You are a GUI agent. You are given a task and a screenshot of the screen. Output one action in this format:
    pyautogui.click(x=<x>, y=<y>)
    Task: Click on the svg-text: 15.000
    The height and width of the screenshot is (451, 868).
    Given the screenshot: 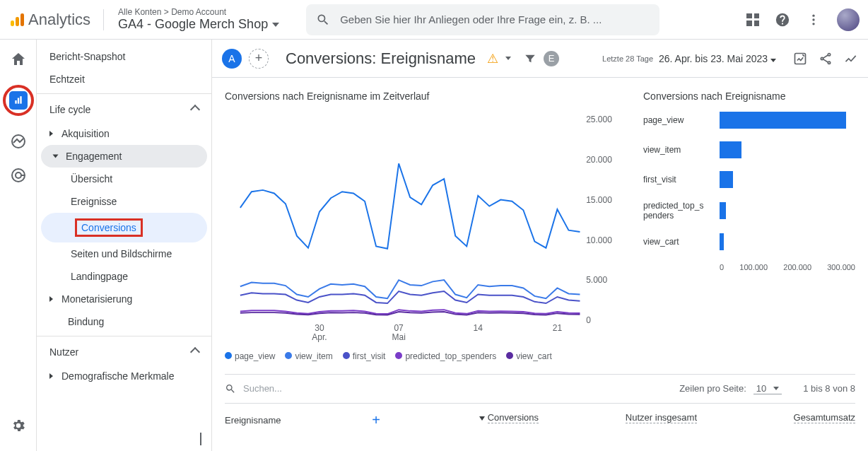 What is the action you would take?
    pyautogui.click(x=599, y=200)
    